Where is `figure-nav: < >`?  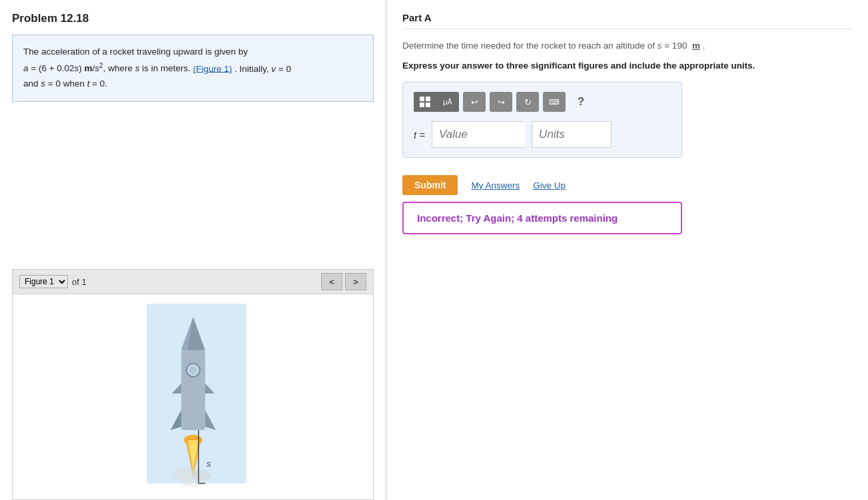 figure-nav: < > is located at coordinates (344, 282).